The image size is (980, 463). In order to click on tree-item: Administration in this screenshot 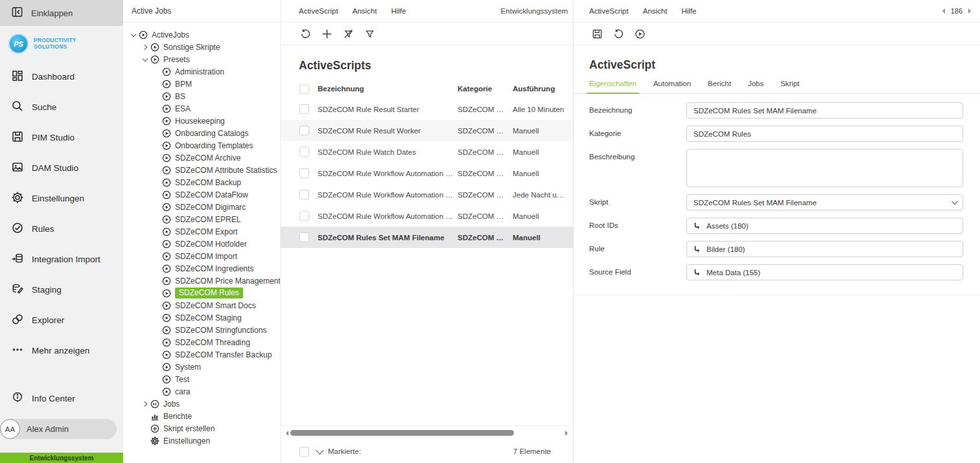, I will do `click(202, 71)`.